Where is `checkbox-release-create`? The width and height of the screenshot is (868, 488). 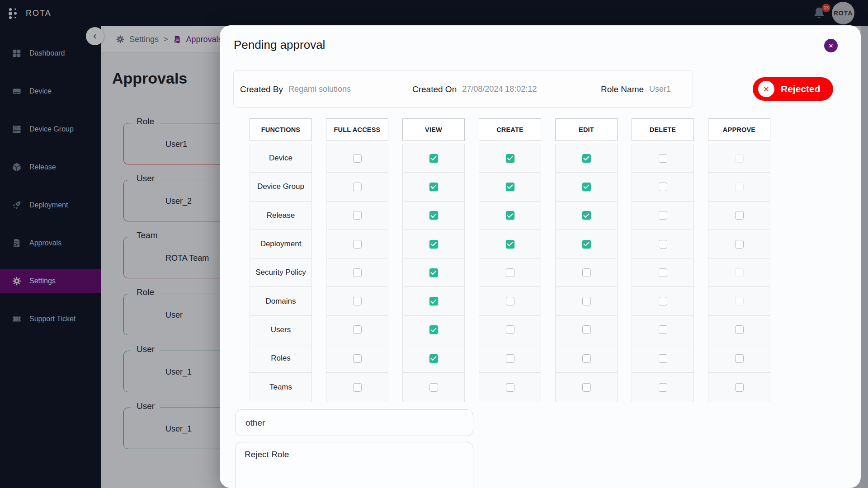
checkbox-release-create is located at coordinates (510, 215).